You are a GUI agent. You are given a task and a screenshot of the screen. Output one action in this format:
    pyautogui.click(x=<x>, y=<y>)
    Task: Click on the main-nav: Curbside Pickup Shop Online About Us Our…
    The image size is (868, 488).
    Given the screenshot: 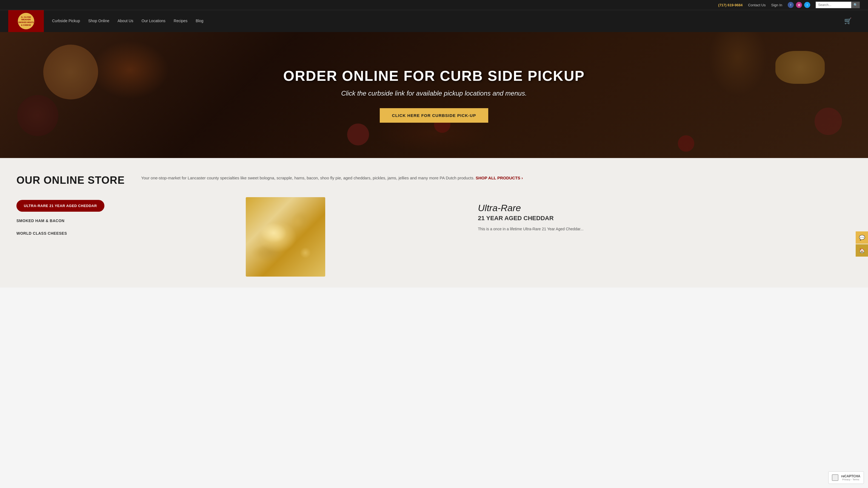 What is the action you would take?
    pyautogui.click(x=452, y=22)
    